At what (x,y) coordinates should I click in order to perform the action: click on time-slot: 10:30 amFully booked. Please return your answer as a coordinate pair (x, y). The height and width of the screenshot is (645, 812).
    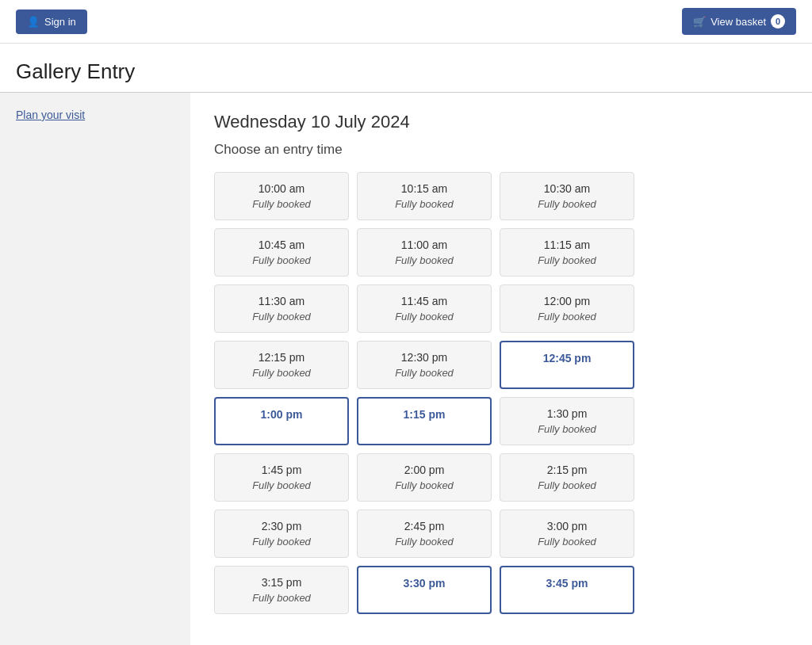
    Looking at the image, I should click on (567, 197).